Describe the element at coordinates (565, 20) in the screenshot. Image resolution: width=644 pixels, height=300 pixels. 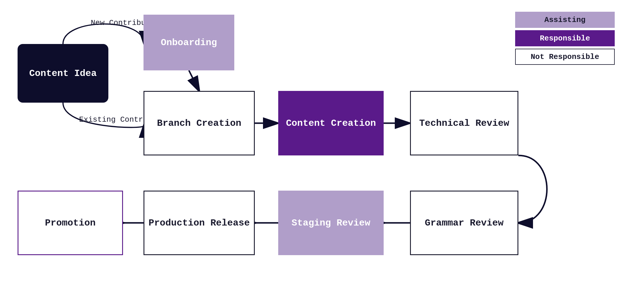
I see `legend-assisting: Assisting` at that location.